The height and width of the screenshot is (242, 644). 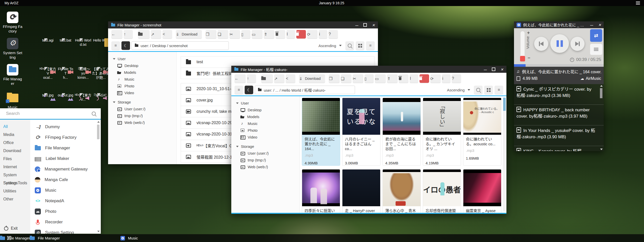 I want to click on next-track-button, so click(x=577, y=44).